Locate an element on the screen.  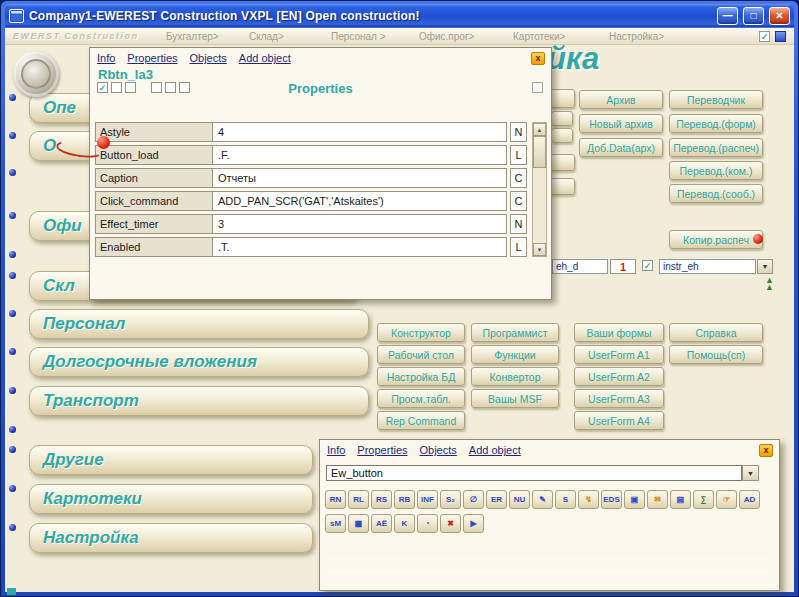
desktop-button: Рабочий стол is located at coordinates (421, 354).